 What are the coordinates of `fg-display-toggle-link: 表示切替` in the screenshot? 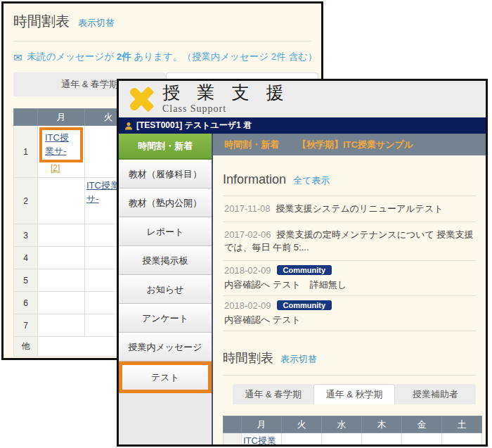 It's located at (299, 359).